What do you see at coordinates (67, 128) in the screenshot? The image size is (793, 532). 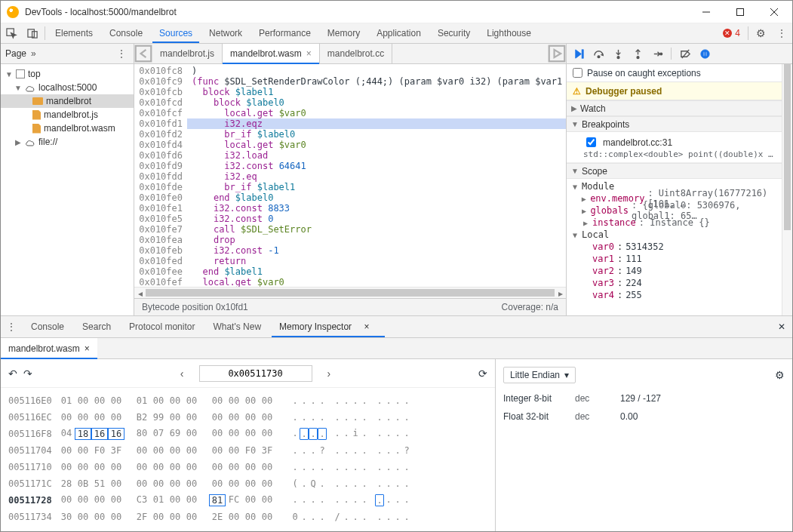 I see `tree-item-mandelbrot-wasm: mandelbrot.wasm` at bounding box center [67, 128].